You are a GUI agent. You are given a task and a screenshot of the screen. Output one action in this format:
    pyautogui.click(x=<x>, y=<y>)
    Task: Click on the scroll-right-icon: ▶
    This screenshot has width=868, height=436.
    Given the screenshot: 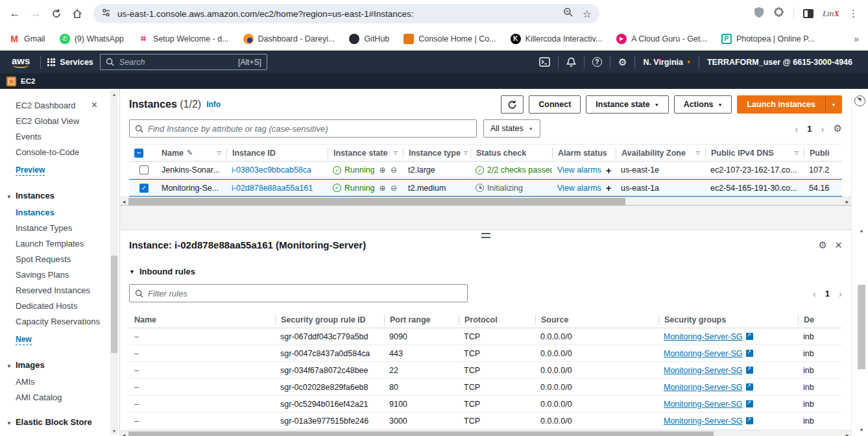 What is the action you would take?
    pyautogui.click(x=847, y=201)
    